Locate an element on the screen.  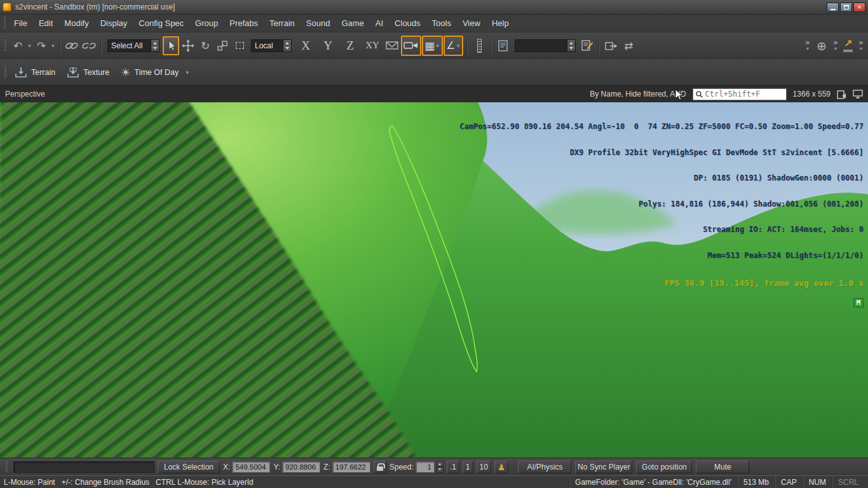
select-area-tool-button is located at coordinates (240, 46).